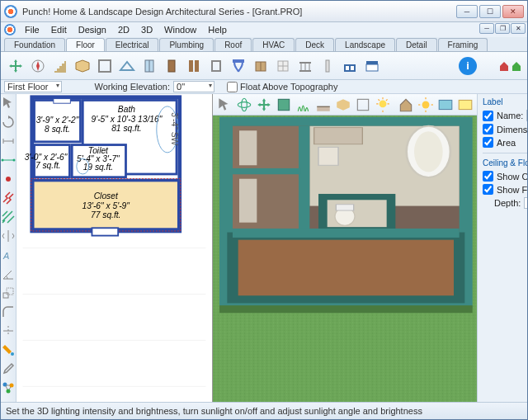 This screenshot has width=528, height=420. Describe the element at coordinates (487, 28) in the screenshot. I see `doc-minimize-button: ─` at that location.